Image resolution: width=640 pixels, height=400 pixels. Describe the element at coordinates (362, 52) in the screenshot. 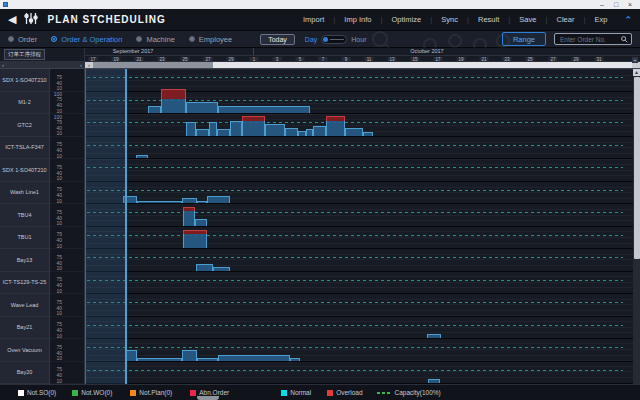

I see `month-row: September 2017October 2017` at that location.